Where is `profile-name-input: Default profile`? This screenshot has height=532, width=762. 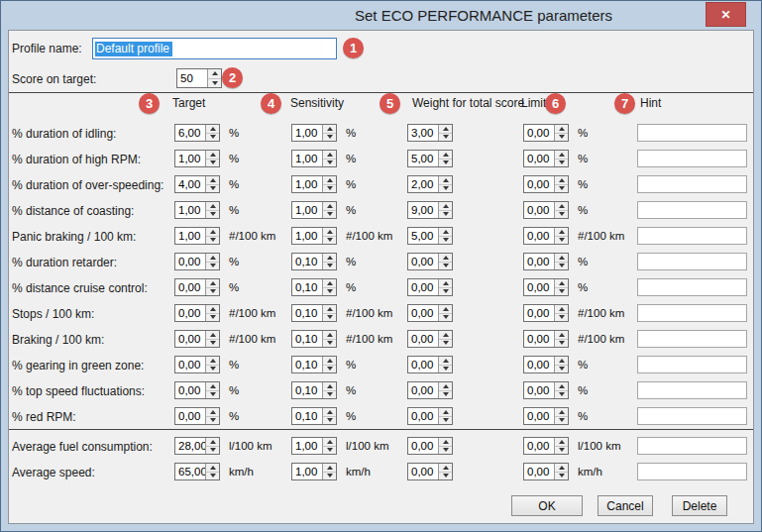 profile-name-input: Default profile is located at coordinates (214, 49).